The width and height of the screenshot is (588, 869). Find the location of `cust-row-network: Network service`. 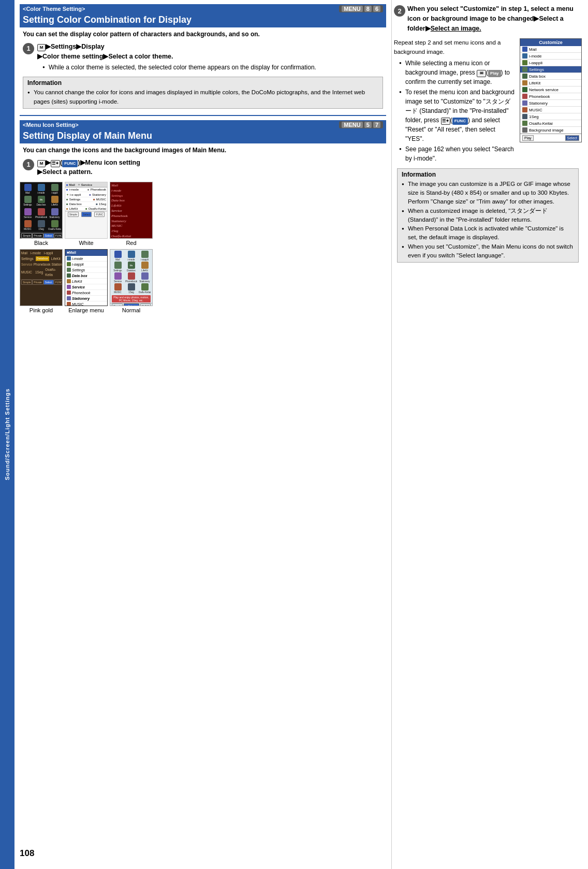

cust-row-network: Network service is located at coordinates (551, 90).